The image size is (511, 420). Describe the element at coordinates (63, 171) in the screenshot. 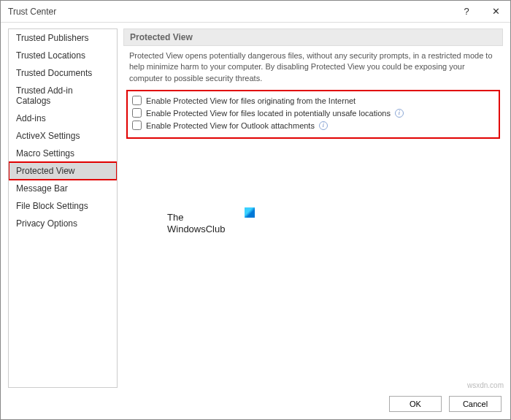

I see `sidebar-item-protected-view: Protected View` at that location.